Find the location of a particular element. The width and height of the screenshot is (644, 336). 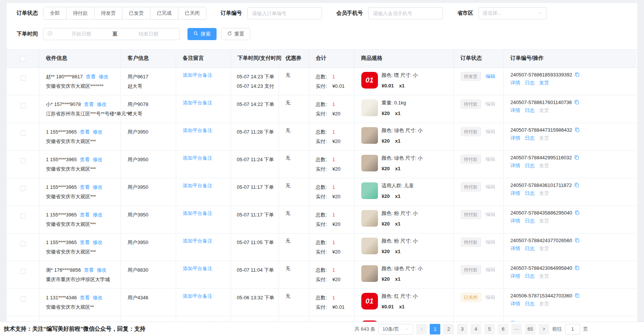

page-button: 1 is located at coordinates (435, 329).